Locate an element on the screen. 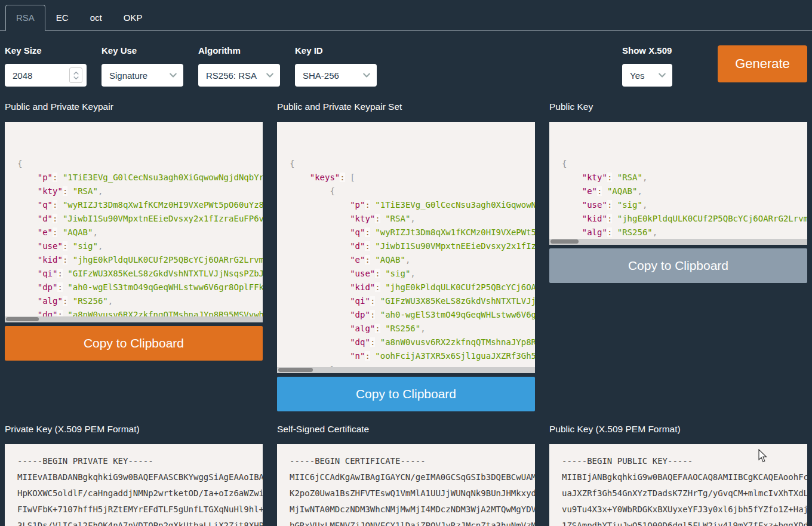 The width and height of the screenshot is (812, 526). pem-line: MIIC6jCCAdKgAwIBAgIGAYCN/geIMA0GCSqGSIb3… is located at coordinates (412, 478).